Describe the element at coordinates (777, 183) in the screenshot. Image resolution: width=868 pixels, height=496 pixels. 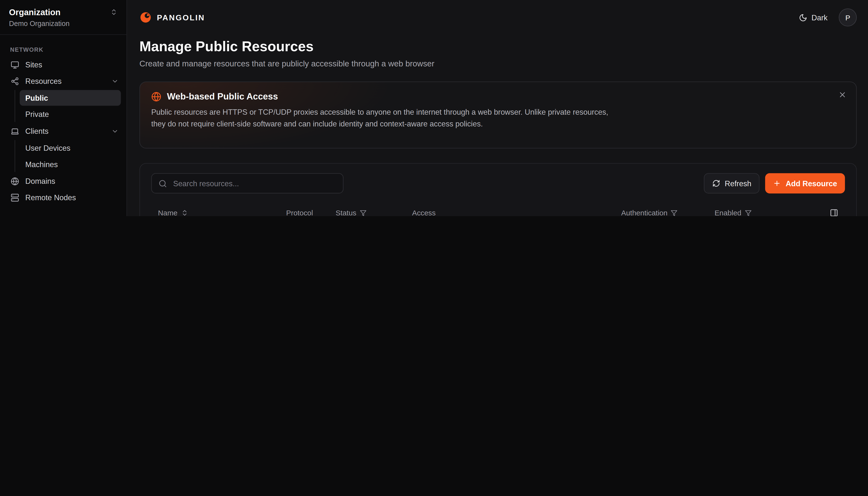
I see `plus-icon` at that location.